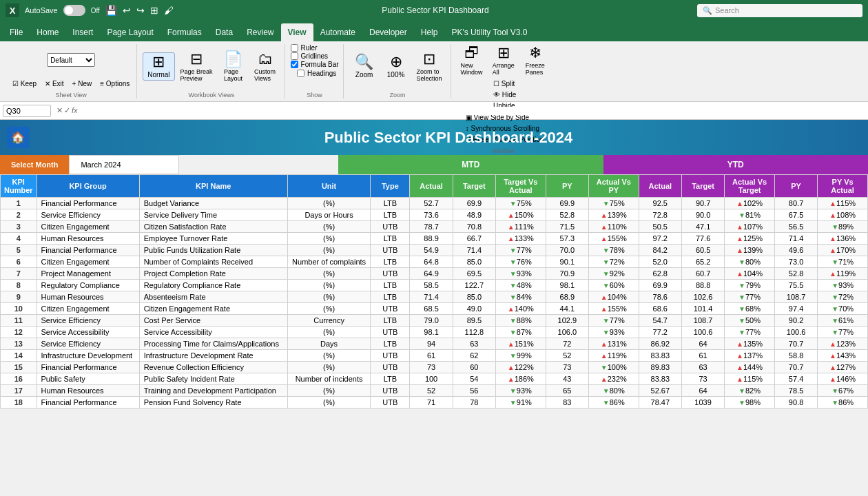 This screenshot has height=496, width=868. I want to click on cell-mtd-target: 66.7, so click(474, 238).